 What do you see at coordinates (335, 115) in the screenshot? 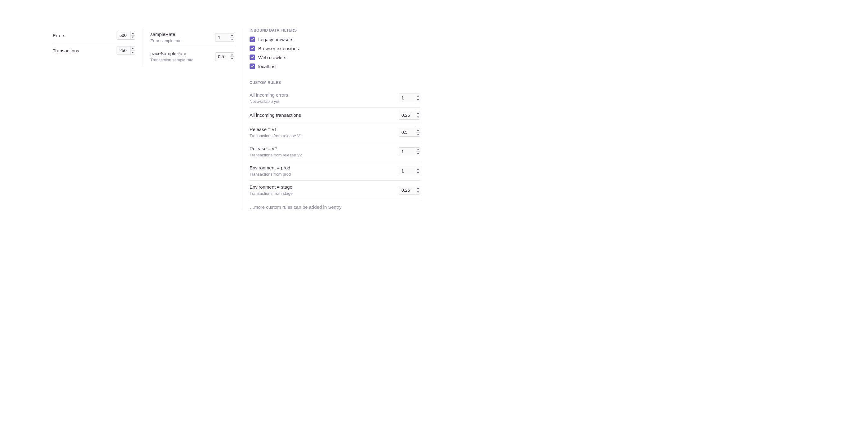
I see `rule-all-transactions: All incoming transactions` at bounding box center [335, 115].